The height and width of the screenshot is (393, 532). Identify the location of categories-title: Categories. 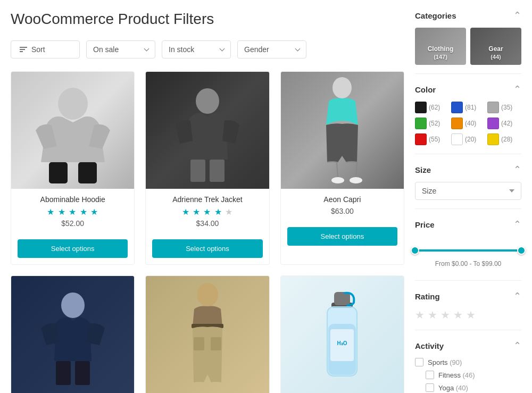
(436, 16).